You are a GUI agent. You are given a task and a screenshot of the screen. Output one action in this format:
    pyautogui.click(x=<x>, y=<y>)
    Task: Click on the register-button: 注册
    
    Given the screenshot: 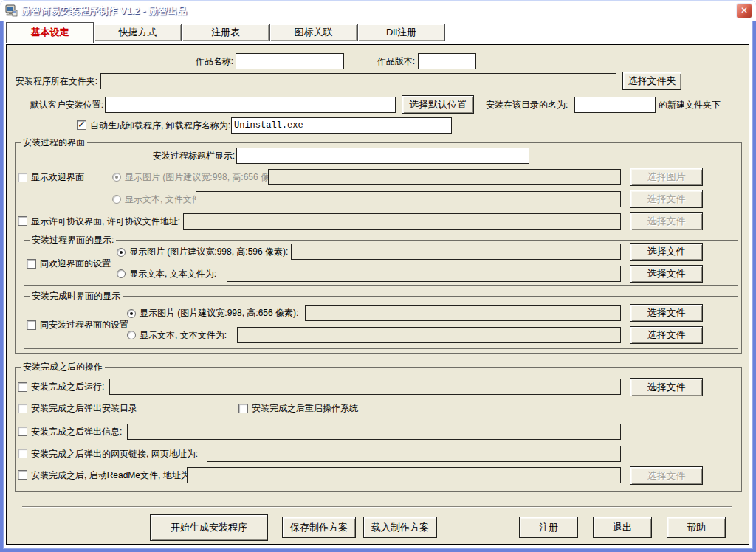 What is the action you would take?
    pyautogui.click(x=549, y=527)
    